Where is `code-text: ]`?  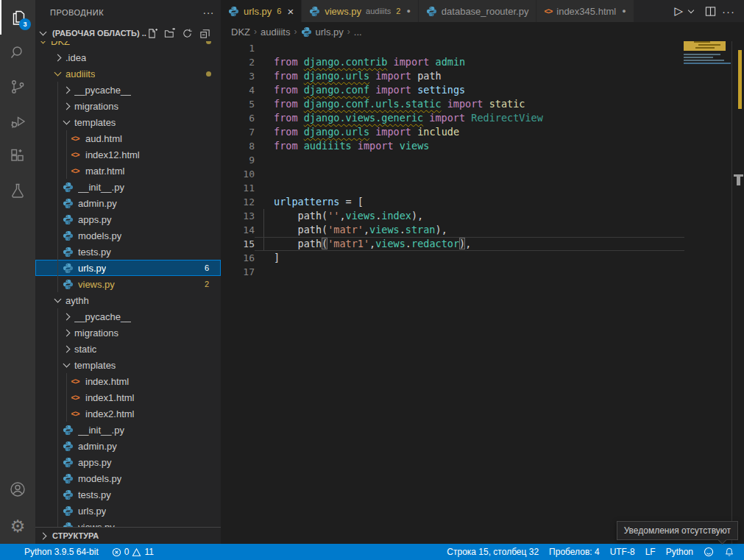 code-text: ] is located at coordinates (470, 258).